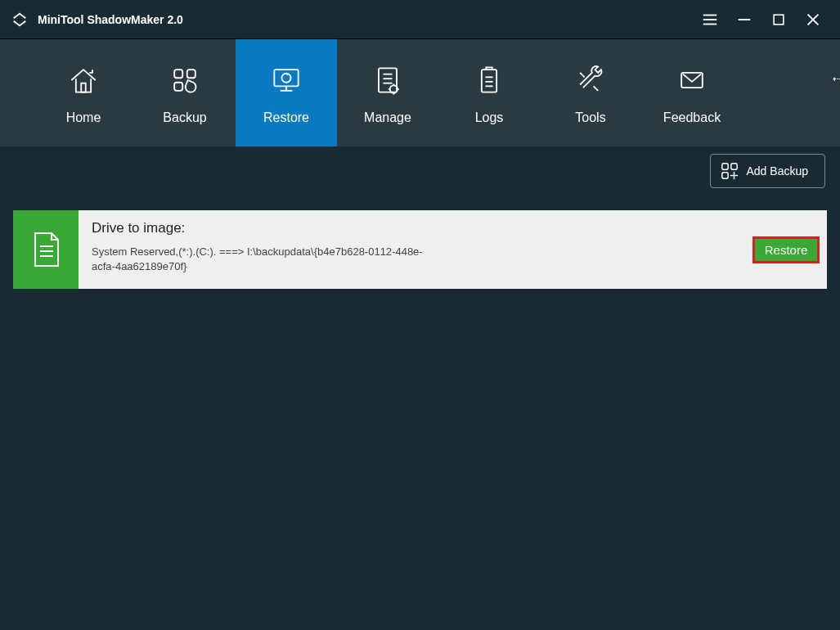 The image size is (840, 630). I want to click on document-icon, so click(46, 250).